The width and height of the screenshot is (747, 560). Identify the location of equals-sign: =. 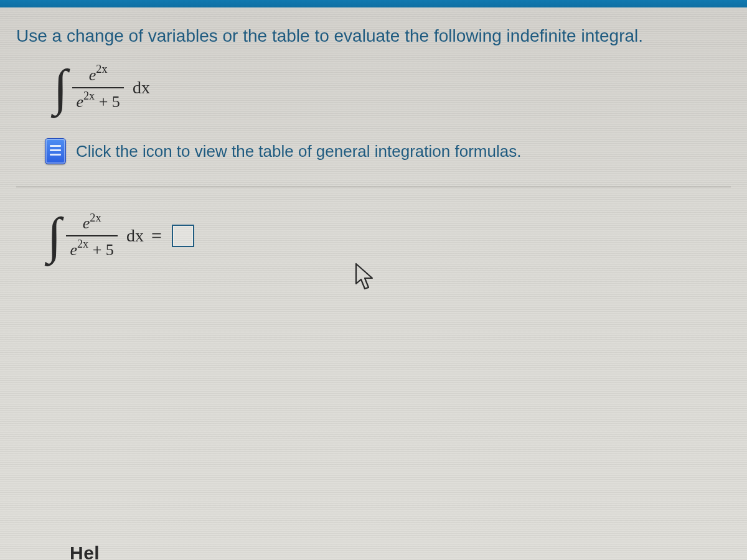
(157, 236).